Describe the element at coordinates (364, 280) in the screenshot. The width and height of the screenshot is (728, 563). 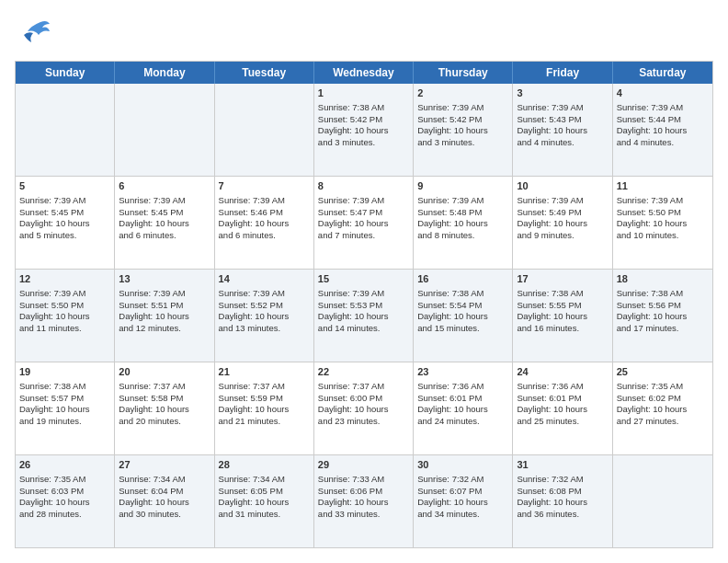
I see `day-number: 15` at that location.